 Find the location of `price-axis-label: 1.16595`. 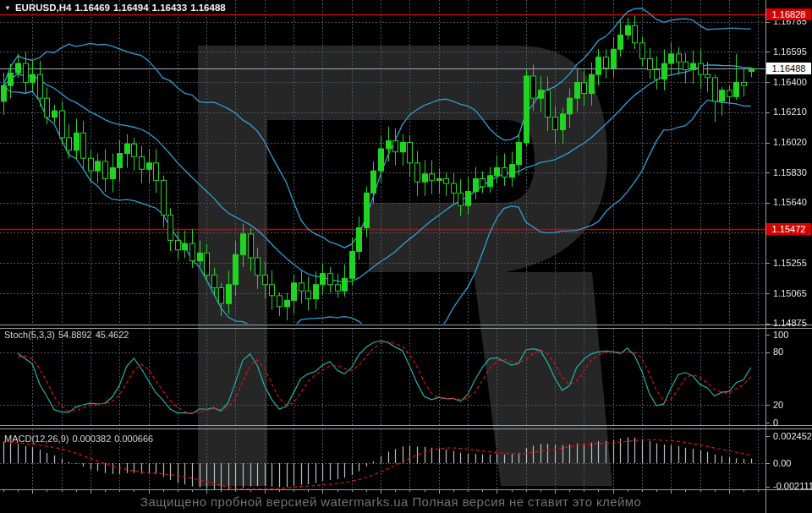

price-axis-label: 1.16595 is located at coordinates (790, 52).